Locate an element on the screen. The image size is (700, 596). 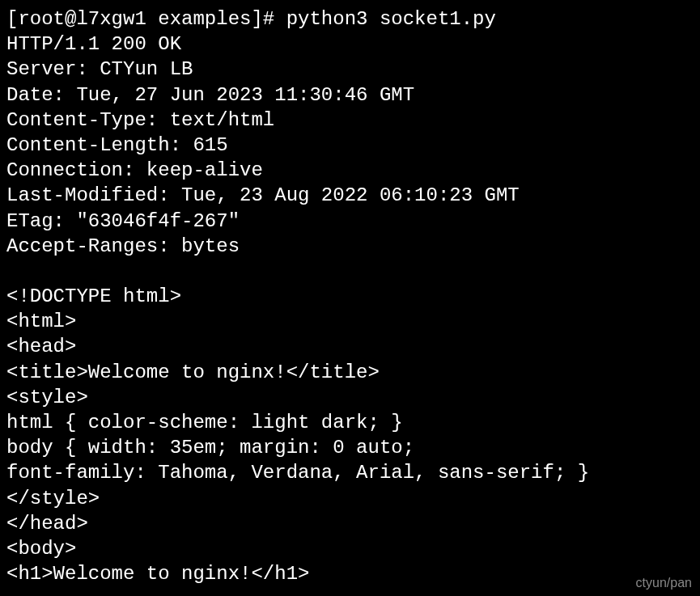
body-line: <h1>Welcome to nginx!</h1> is located at coordinates (350, 574).